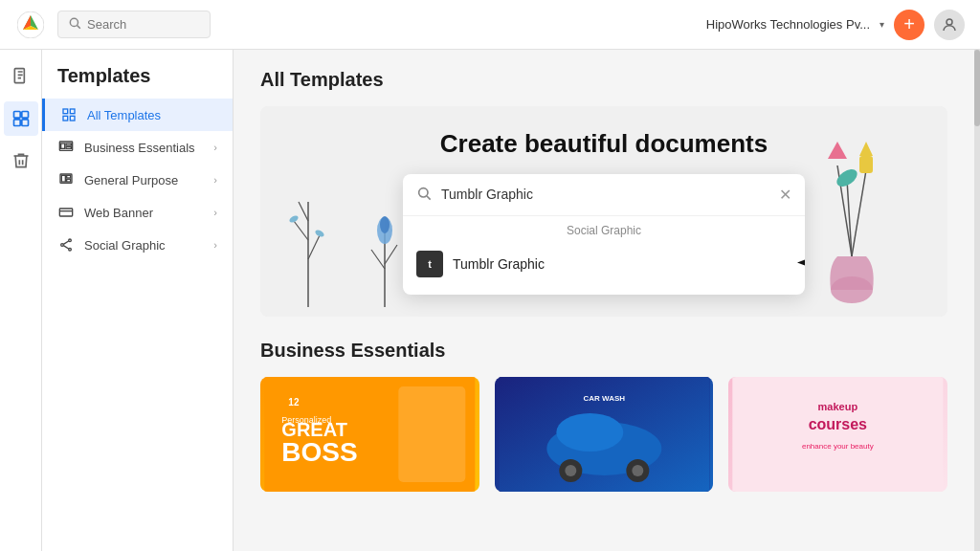 This screenshot has width=980, height=551. Describe the element at coordinates (977, 300) in the screenshot. I see `scrollbar` at that location.